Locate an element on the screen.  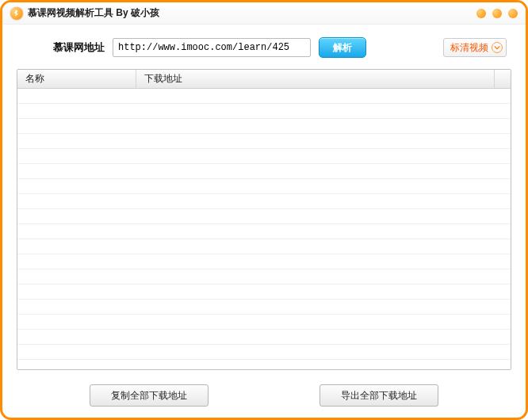
toolbar: 慕课网地址 解析 标清视频 is located at coordinates (264, 47).